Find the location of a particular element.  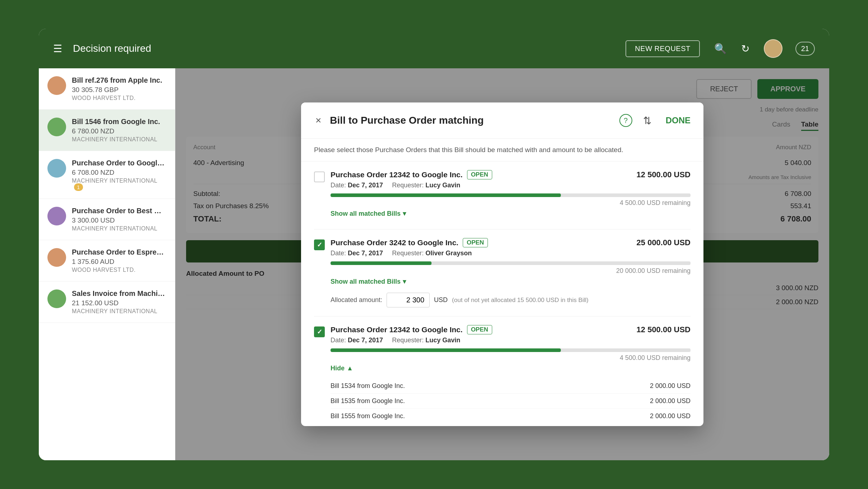

search-icon: 🔍 is located at coordinates (721, 49).